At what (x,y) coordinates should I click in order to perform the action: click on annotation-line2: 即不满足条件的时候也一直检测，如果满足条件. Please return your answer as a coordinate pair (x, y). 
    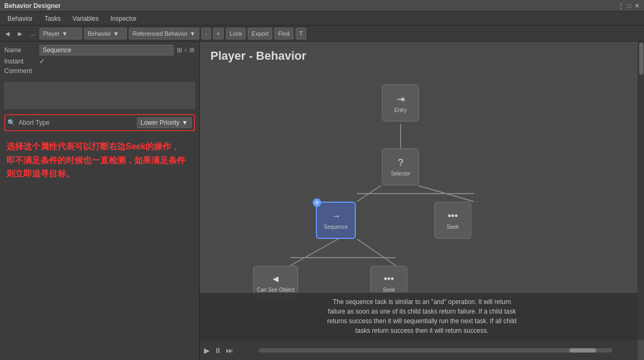
    Looking at the image, I should click on (96, 160).